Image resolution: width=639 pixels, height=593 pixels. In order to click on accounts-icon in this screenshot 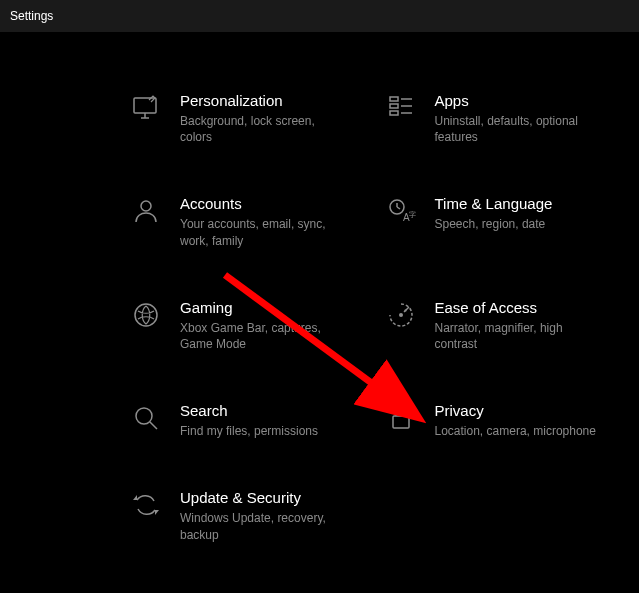, I will do `click(146, 211)`.